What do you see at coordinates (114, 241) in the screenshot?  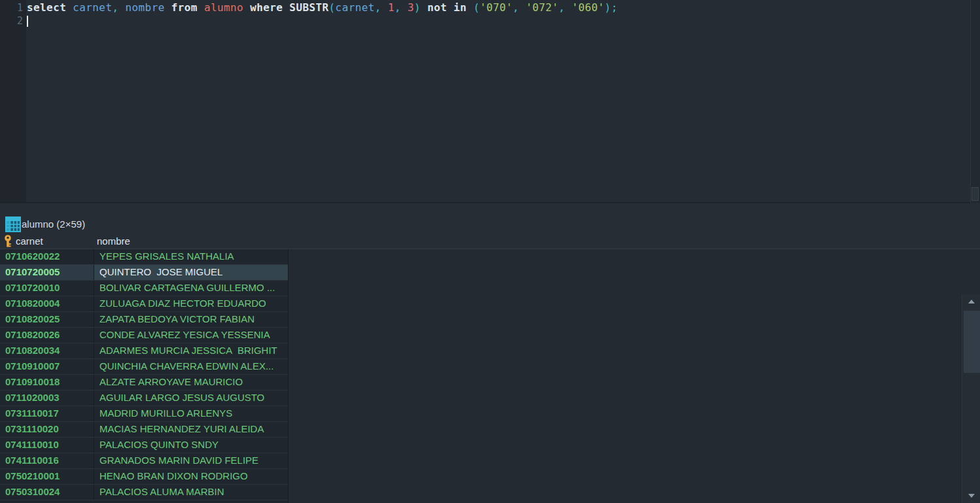 I see `column-header-nombre-label: nombre` at bounding box center [114, 241].